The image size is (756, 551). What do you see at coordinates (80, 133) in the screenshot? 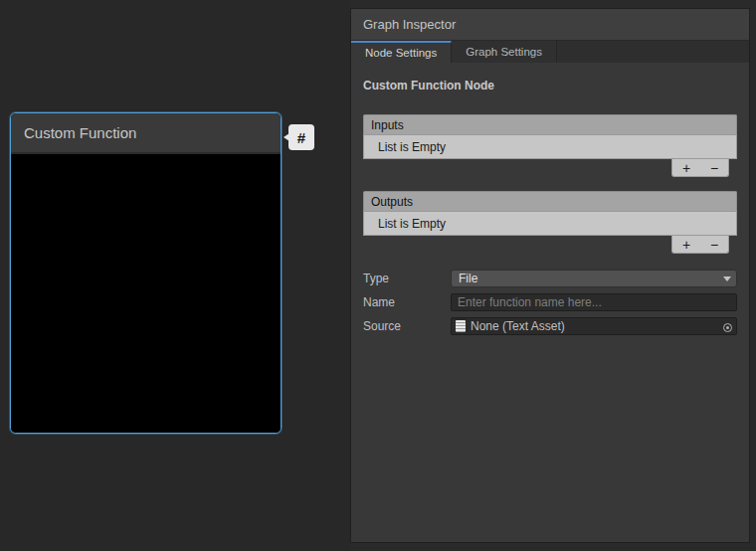
I see `node-title: Custom Function` at bounding box center [80, 133].